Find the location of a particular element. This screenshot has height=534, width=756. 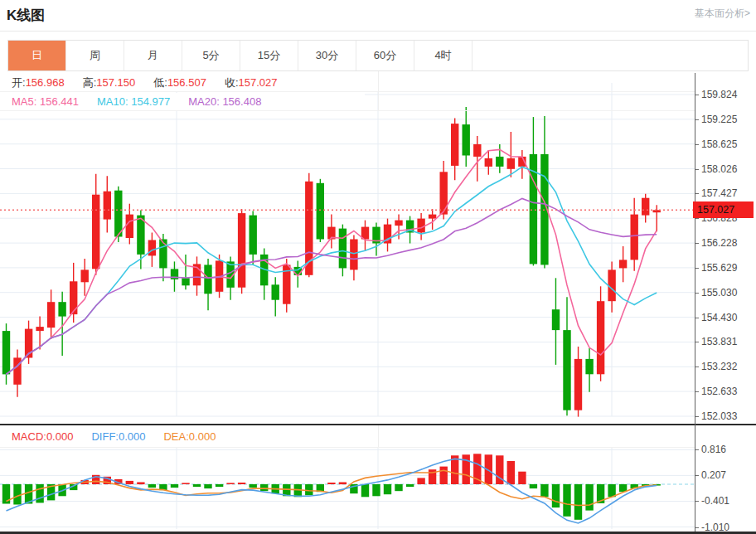

current-price-badge: 157.027 is located at coordinates (723, 210).